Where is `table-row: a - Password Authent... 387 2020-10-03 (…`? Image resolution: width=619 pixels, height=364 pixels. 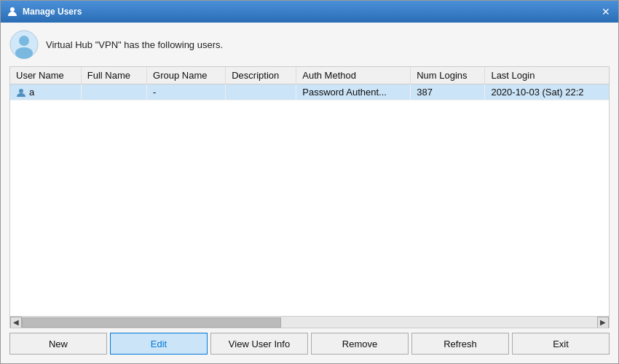 table-row: a - Password Authent... 387 2020-10-03 (… is located at coordinates (310, 92).